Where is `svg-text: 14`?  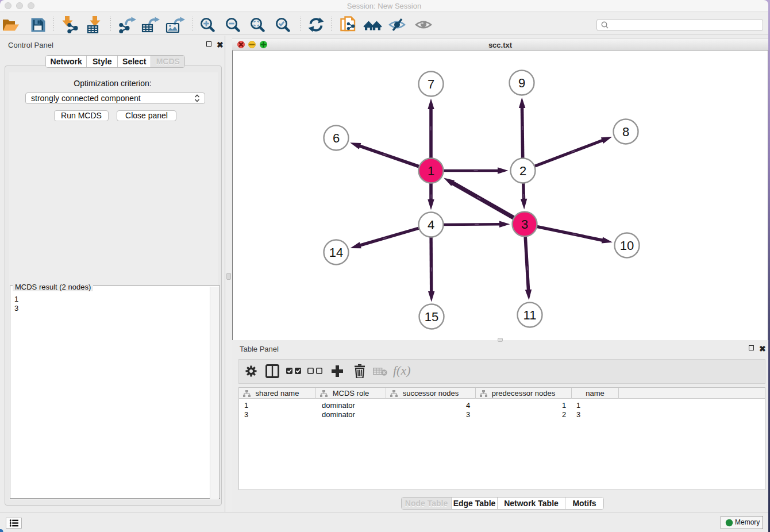 svg-text: 14 is located at coordinates (336, 253).